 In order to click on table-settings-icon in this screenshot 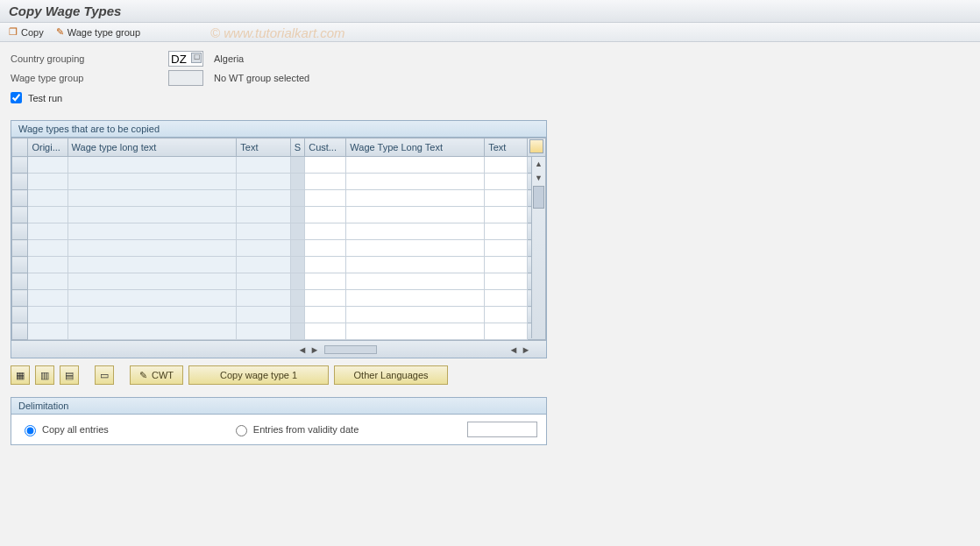, I will do `click(536, 146)`.